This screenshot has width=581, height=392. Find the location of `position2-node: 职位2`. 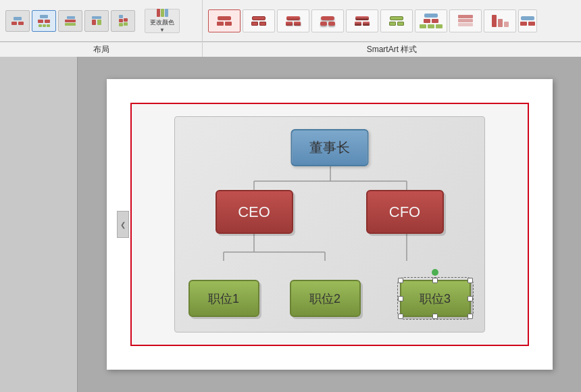

position2-node: 职位2 is located at coordinates (326, 299).